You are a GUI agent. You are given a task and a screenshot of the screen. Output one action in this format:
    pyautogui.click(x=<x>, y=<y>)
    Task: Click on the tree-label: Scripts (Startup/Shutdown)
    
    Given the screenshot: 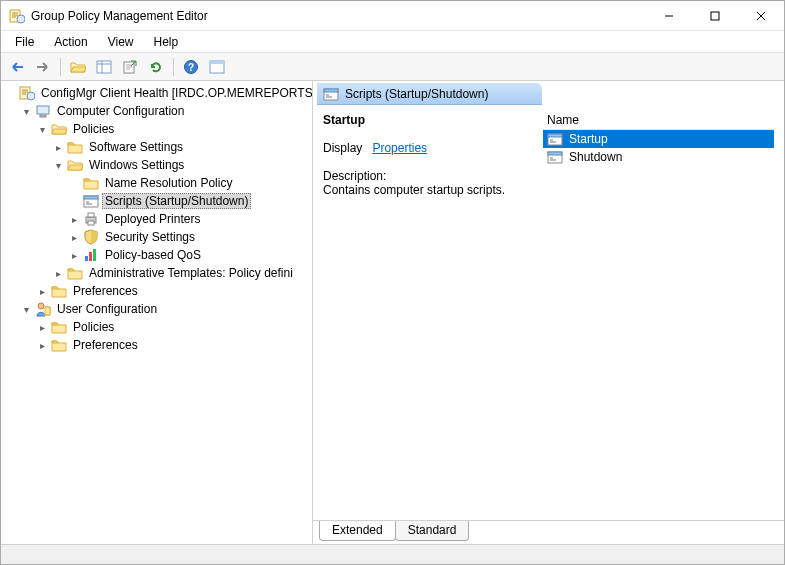 What is the action you would take?
    pyautogui.click(x=176, y=201)
    